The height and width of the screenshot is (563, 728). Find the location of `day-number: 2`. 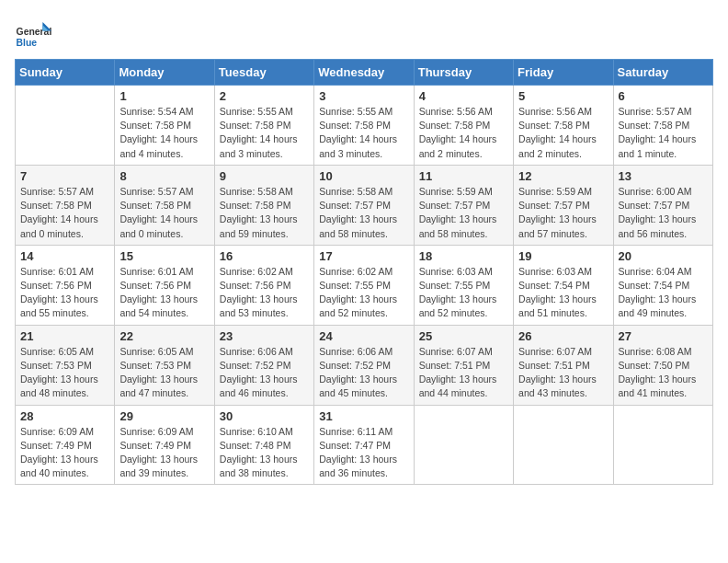

day-number: 2 is located at coordinates (265, 96).